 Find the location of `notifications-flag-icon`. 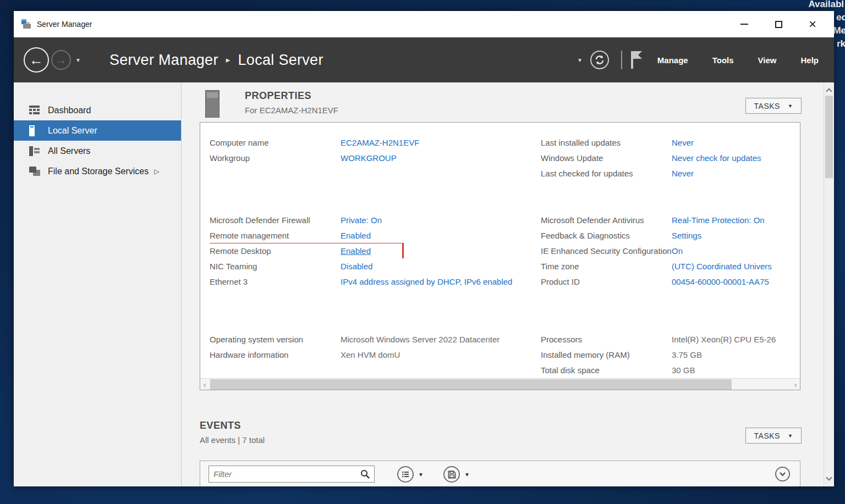

notifications-flag-icon is located at coordinates (636, 60).